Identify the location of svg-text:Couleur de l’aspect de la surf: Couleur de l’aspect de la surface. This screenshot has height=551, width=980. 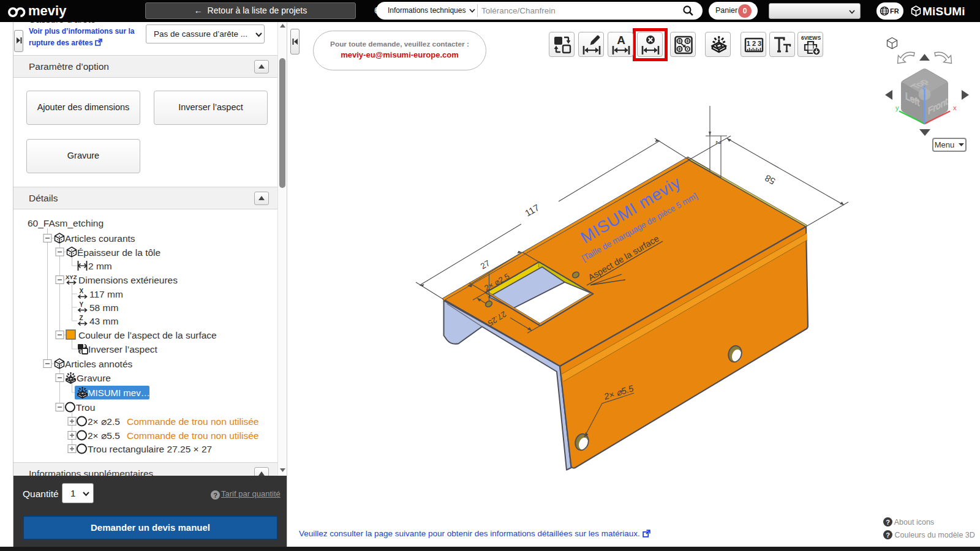
(148, 335).